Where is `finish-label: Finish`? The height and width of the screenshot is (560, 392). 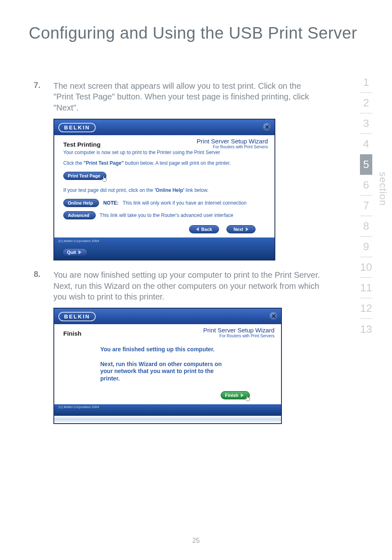 finish-label: Finish is located at coordinates (232, 395).